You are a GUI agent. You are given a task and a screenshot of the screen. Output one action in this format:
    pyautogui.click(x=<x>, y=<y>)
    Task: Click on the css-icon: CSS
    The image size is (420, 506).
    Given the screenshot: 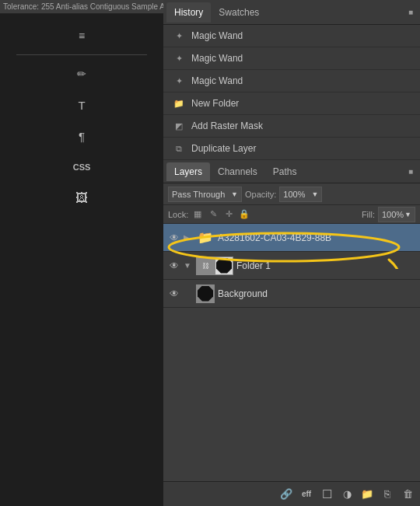 What is the action you would take?
    pyautogui.click(x=82, y=167)
    